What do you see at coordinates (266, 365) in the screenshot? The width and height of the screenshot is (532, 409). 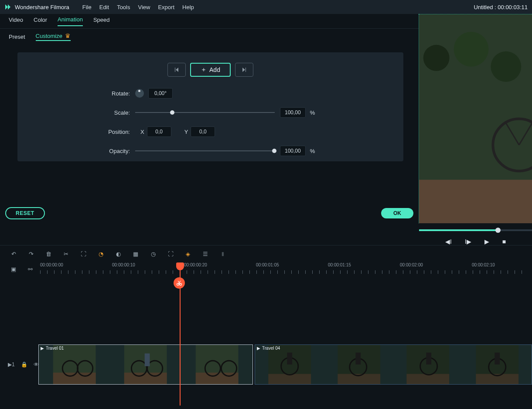 I see `video-track: ▶1 🔒 👁 ▶Travel 01 ▶Travel 04` at bounding box center [266, 365].